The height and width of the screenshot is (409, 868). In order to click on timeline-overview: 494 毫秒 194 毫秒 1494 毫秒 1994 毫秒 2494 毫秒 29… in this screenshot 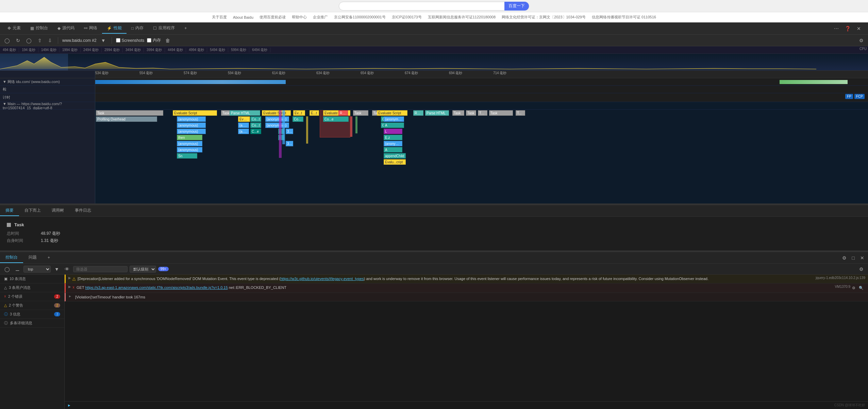, I will do `click(434, 59)`.